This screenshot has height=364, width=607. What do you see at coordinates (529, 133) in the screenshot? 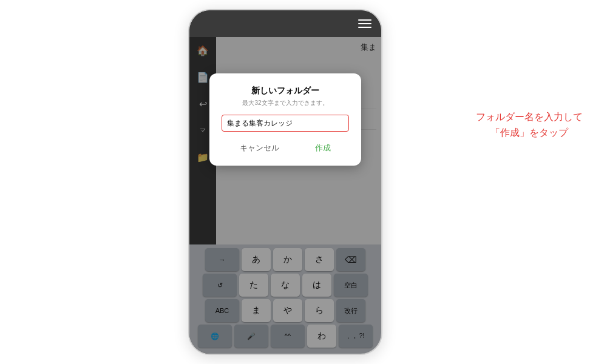
I see `annotation-line2: 「作成」をタップ` at bounding box center [529, 133].